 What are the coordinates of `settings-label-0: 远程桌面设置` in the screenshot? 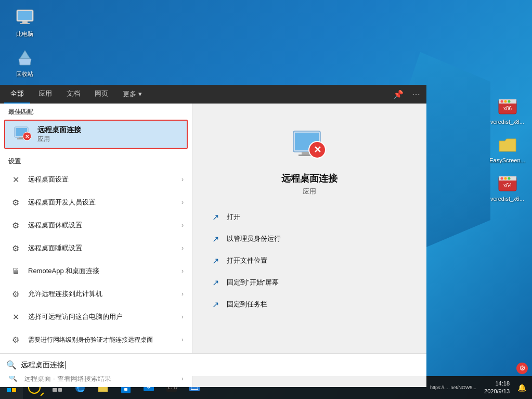 It's located at (105, 179).